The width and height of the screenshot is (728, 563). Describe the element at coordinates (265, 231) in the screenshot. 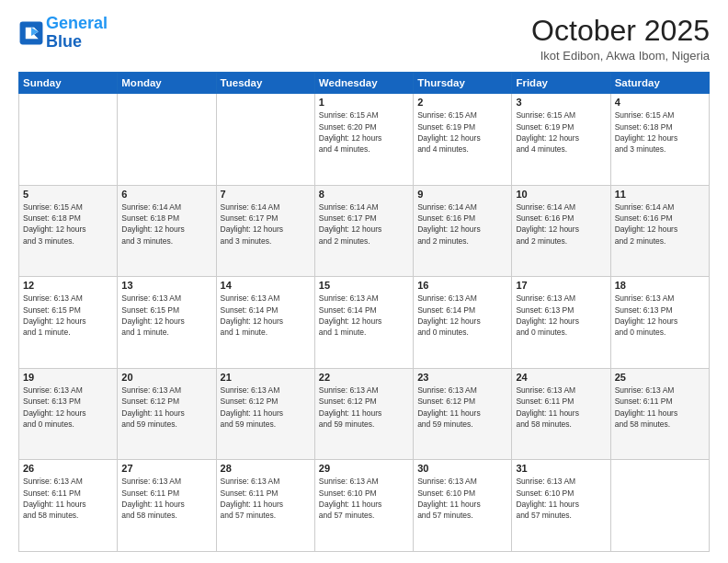

I see `calendar-cell: 7Sunrise: 6:14 AM Sunset: 6:17 PM Daylig…` at that location.